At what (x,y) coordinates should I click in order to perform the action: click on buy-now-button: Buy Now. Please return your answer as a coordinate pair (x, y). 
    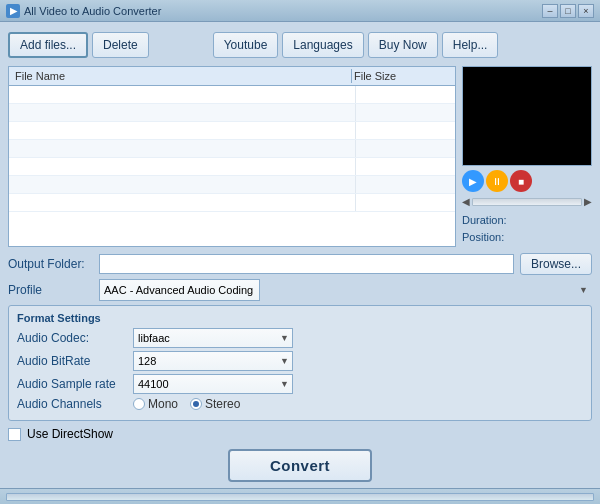
    Looking at the image, I should click on (403, 45).